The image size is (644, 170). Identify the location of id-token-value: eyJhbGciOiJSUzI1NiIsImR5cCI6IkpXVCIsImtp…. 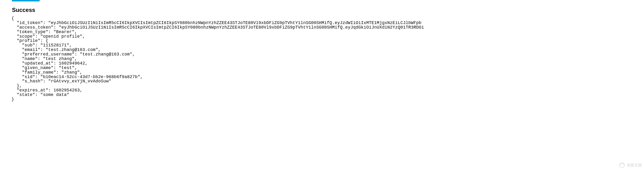
(236, 23).